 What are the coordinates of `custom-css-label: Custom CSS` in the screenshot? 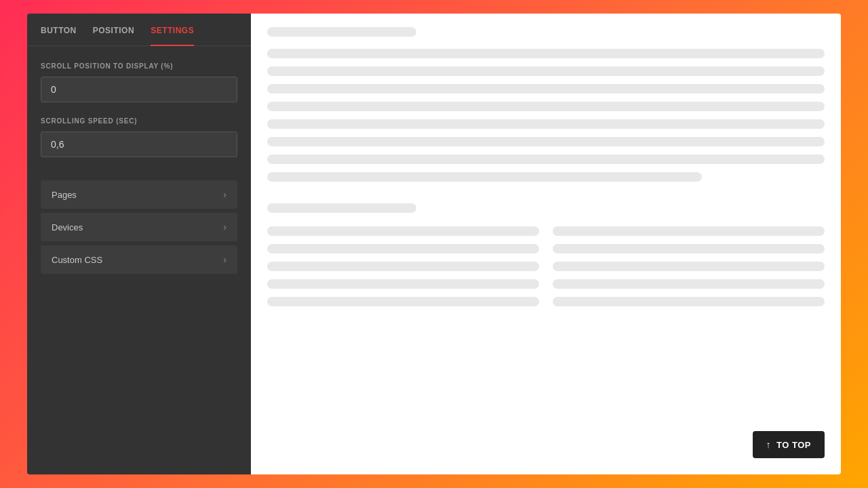 It's located at (77, 260).